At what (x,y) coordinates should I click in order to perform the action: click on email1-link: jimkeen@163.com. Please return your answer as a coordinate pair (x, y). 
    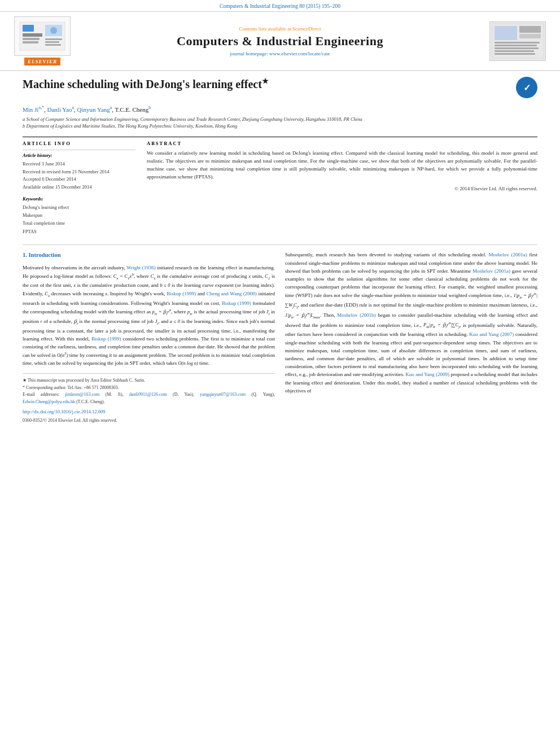
    Looking at the image, I should click on (82, 394).